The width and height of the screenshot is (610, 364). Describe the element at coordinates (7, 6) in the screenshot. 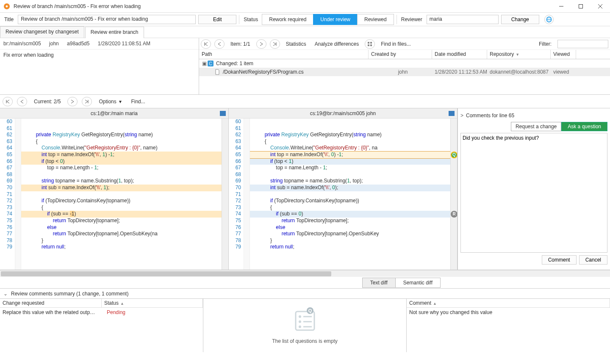

I see `app-icon` at that location.